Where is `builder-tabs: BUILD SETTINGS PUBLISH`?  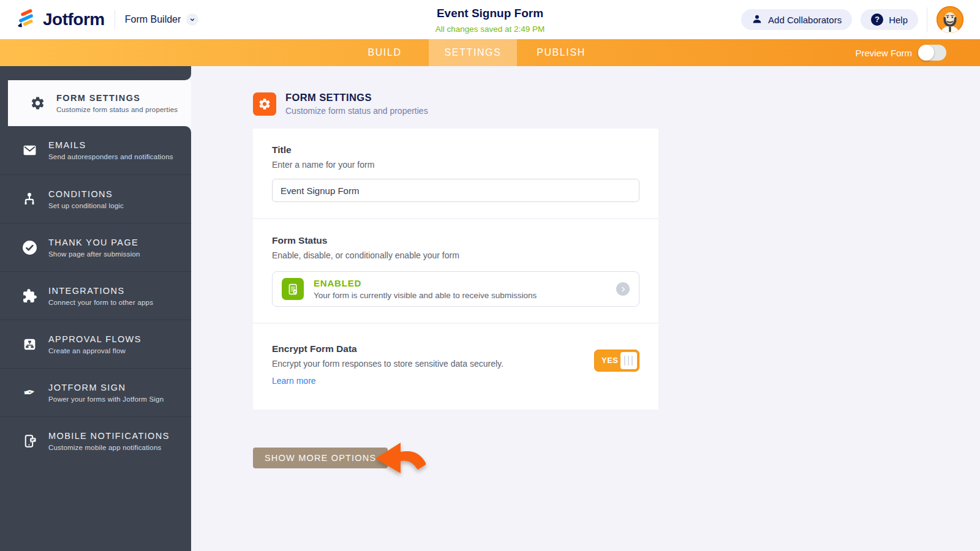 builder-tabs: BUILD SETTINGS PUBLISH is located at coordinates (473, 53).